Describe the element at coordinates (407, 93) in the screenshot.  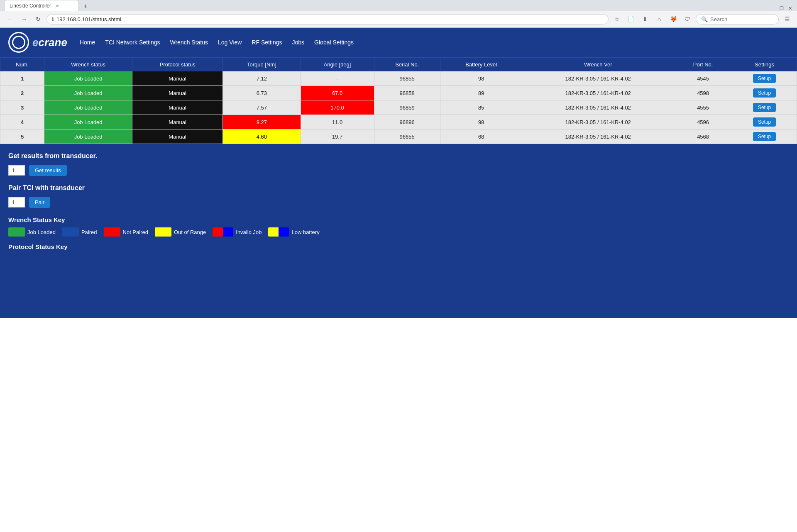
I see `cell-serial-2: 96858` at that location.